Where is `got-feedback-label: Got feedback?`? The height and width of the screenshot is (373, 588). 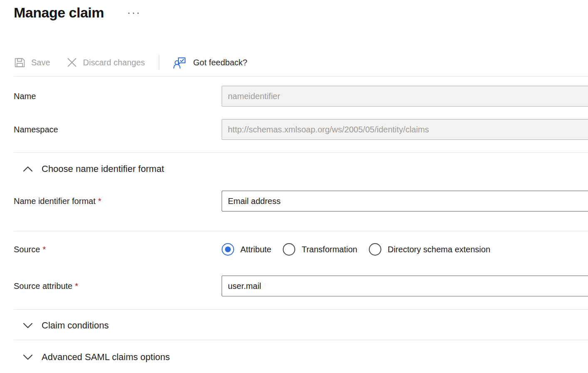
got-feedback-label: Got feedback? is located at coordinates (220, 62).